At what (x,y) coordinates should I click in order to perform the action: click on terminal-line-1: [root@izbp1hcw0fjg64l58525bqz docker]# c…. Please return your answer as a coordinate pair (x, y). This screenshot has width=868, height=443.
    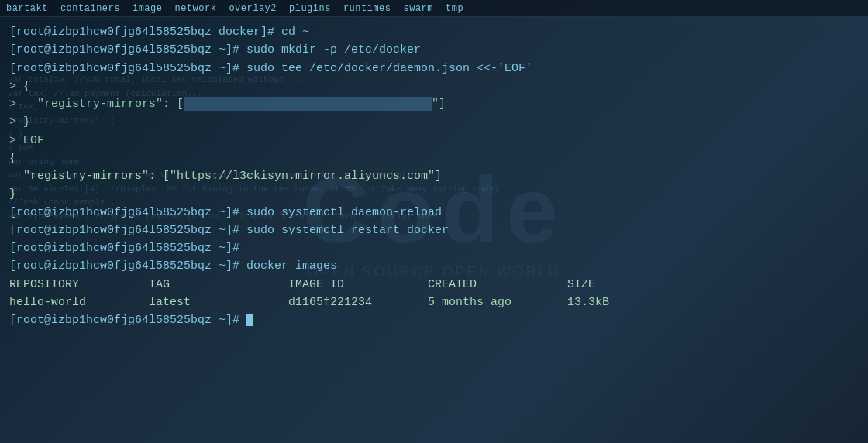
    Looking at the image, I should click on (434, 33).